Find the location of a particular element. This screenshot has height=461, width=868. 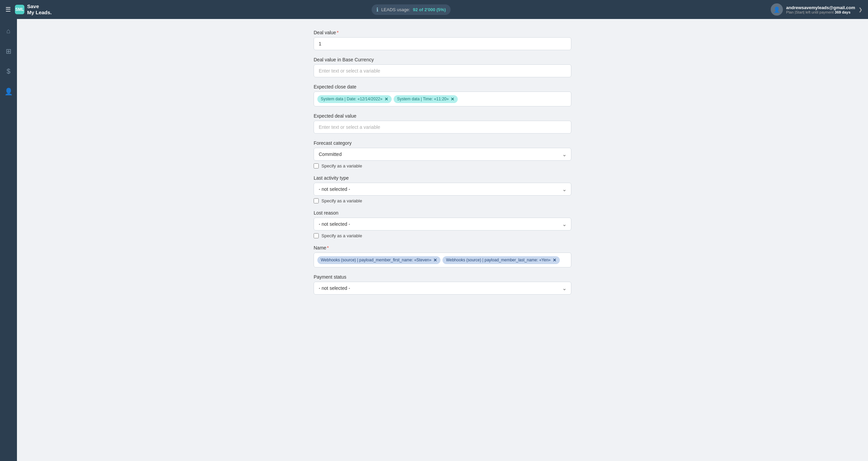

deal-value-base-input is located at coordinates (442, 71).